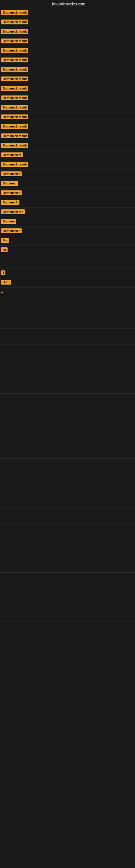 This screenshot has width=135, height=868. I want to click on bottleneck-section-24: Bottleneck r, so click(68, 231).